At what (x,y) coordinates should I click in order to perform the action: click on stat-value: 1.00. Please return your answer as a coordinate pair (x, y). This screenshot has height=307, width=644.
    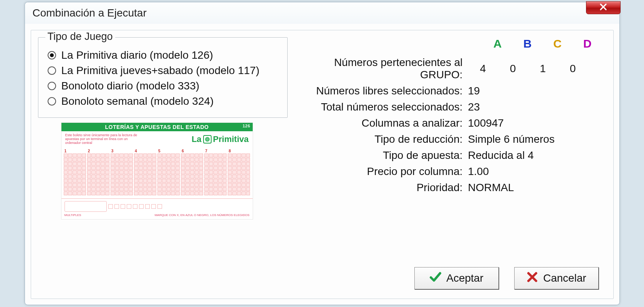
    Looking at the image, I should click on (535, 172).